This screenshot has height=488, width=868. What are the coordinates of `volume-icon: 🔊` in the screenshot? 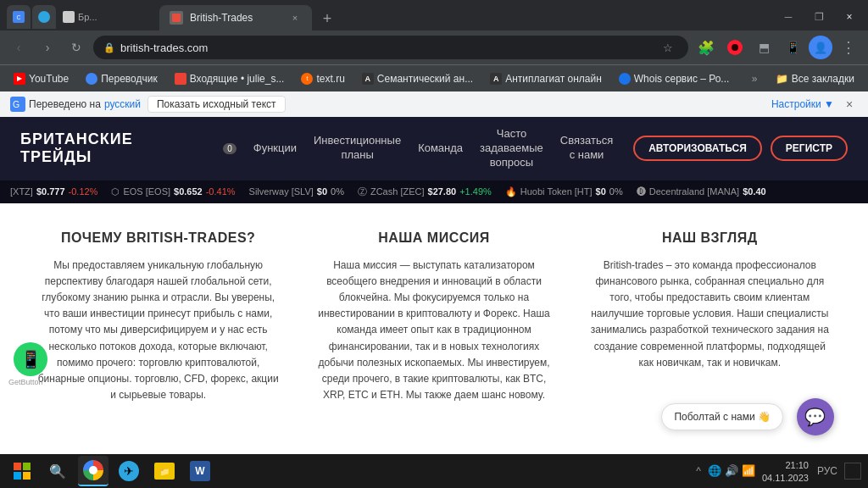 It's located at (732, 471).